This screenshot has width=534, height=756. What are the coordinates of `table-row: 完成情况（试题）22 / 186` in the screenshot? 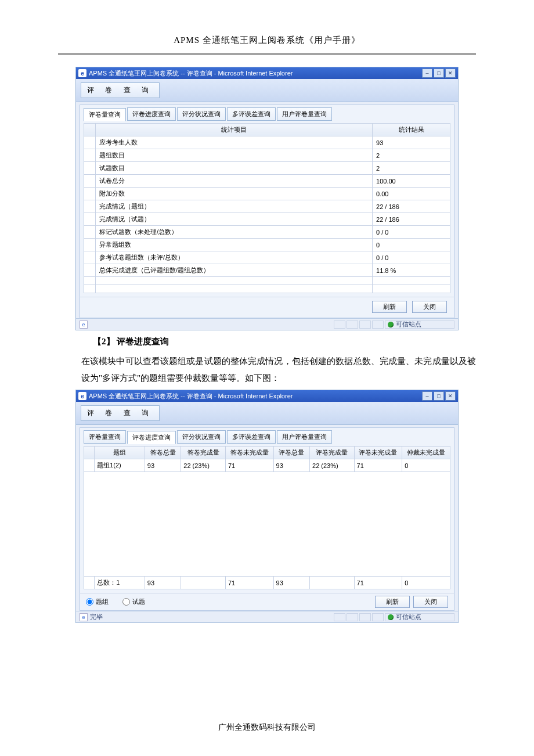 It's located at (267, 219).